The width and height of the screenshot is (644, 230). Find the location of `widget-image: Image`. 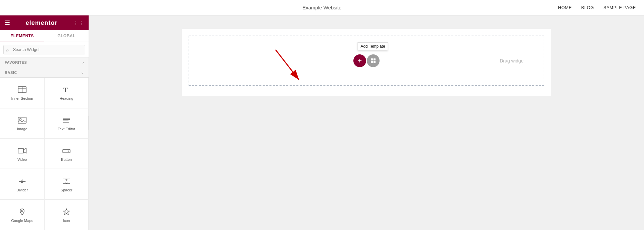

widget-image: Image is located at coordinates (22, 124).